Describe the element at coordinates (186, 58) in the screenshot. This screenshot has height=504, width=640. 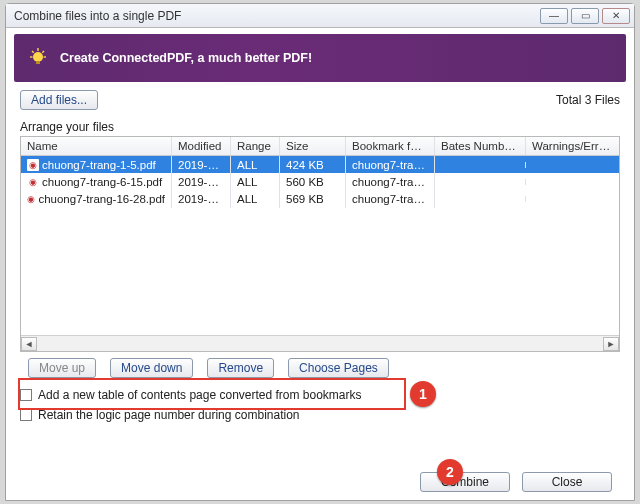
I see `banner-text: Create ConnectedPDF, a much better PDF!` at that location.